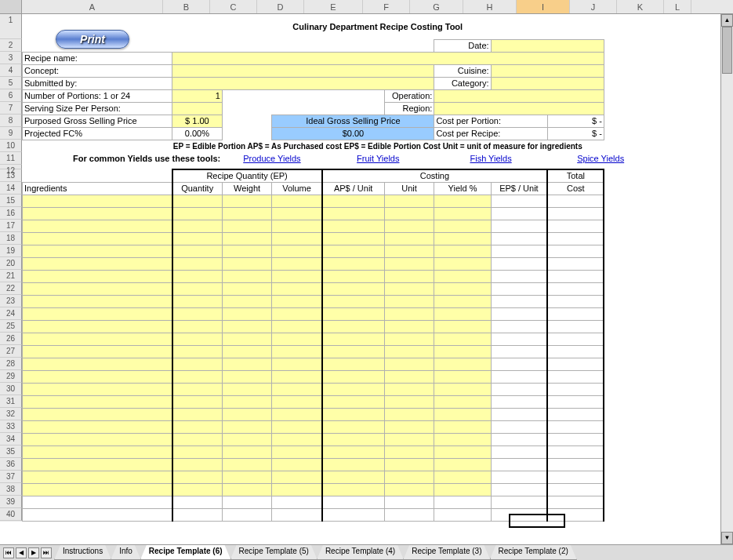  I want to click on row-header-30: 30, so click(11, 389).